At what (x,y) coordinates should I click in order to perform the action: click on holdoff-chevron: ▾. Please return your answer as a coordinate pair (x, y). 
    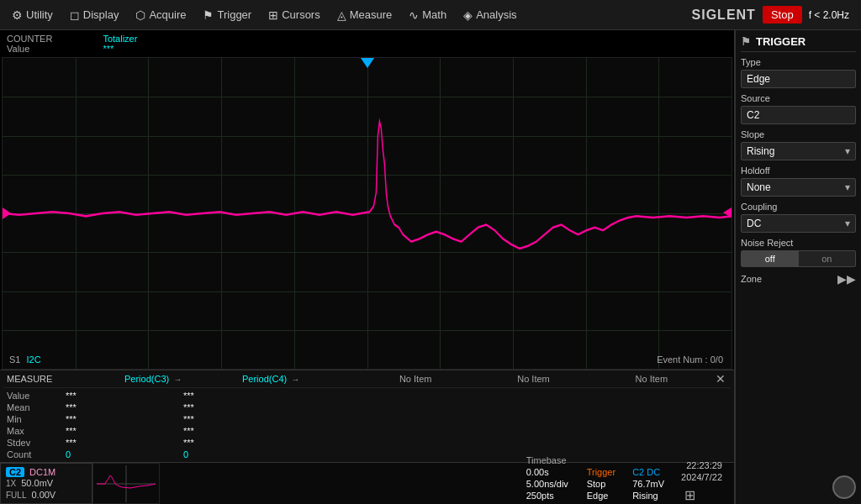
    Looking at the image, I should click on (848, 187).